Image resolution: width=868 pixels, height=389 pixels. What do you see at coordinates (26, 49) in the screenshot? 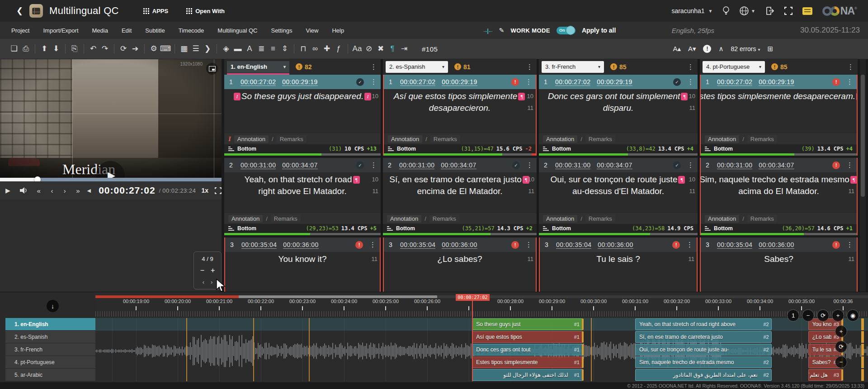
I see `save-project-icon: ⎙` at bounding box center [26, 49].